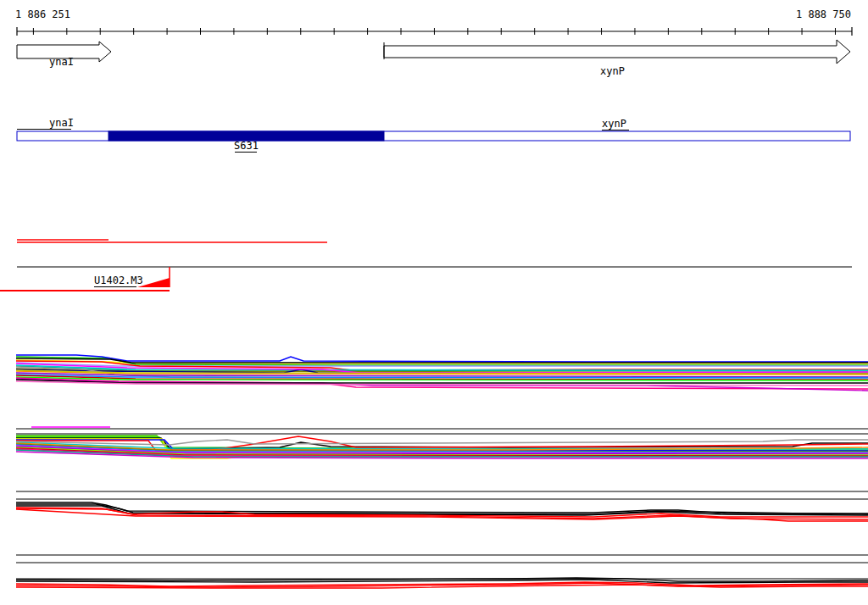 The width and height of the screenshot is (868, 605). What do you see at coordinates (614, 124) in the screenshot?
I see `region-bar-label-xynP: xynP` at bounding box center [614, 124].